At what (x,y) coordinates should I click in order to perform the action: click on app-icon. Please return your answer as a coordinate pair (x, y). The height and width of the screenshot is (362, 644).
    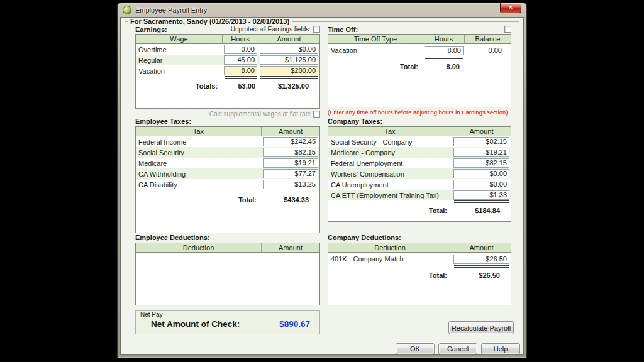
    Looking at the image, I should click on (127, 10).